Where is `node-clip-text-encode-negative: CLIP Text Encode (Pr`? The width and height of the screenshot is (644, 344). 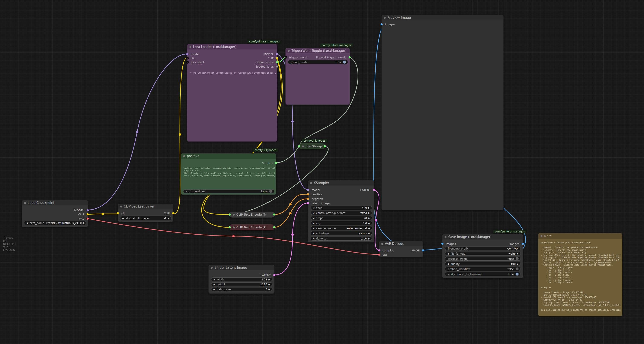 node-clip-text-encode-negative: CLIP Text Encode (Pr is located at coordinates (252, 227).